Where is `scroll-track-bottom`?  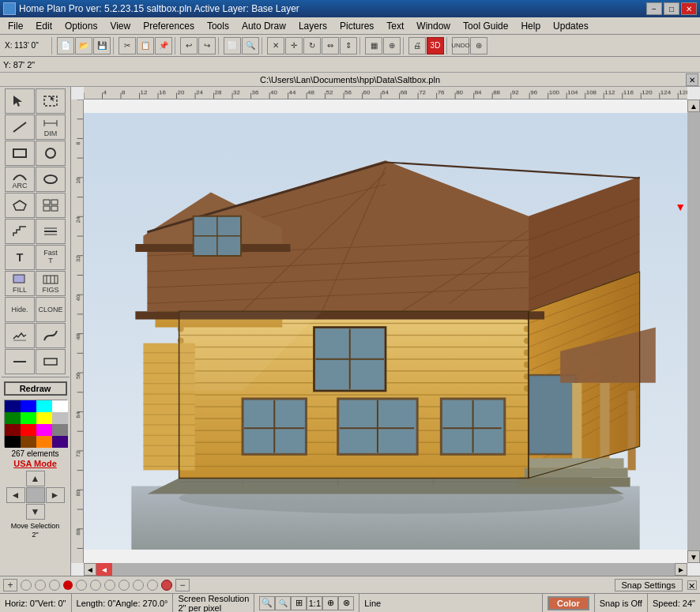 scroll-track-bottom is located at coordinates (393, 569).